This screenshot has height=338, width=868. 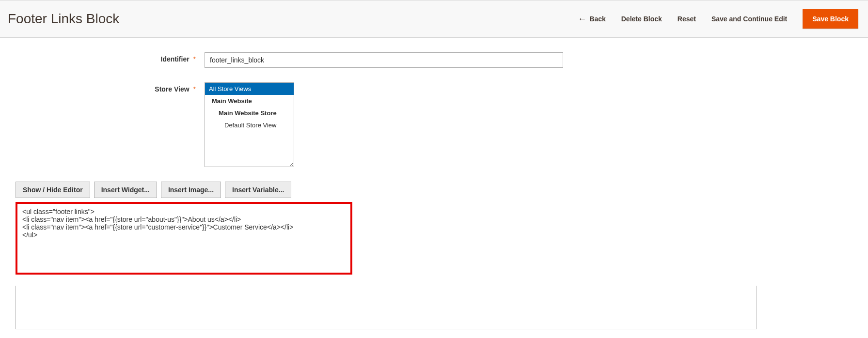 What do you see at coordinates (591, 19) in the screenshot?
I see `back-button: ← Back` at bounding box center [591, 19].